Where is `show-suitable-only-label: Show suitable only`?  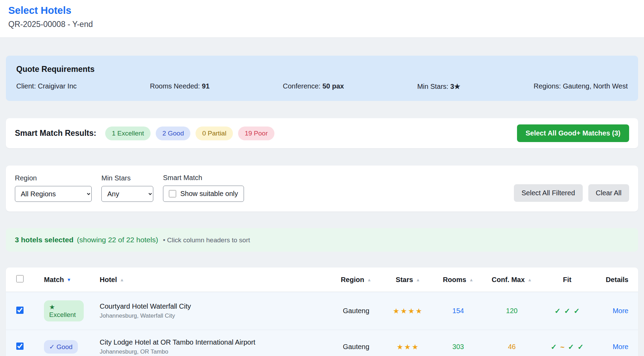 show-suitable-only-label: Show suitable only is located at coordinates (209, 194).